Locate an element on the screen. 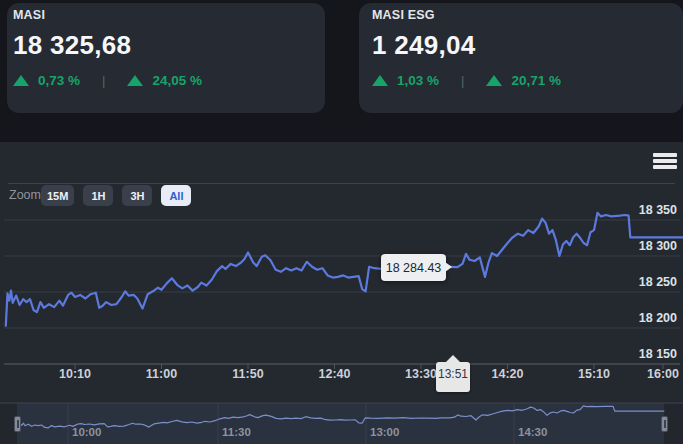 This screenshot has height=444, width=683. x-axis-label: 14:20 is located at coordinates (508, 374).